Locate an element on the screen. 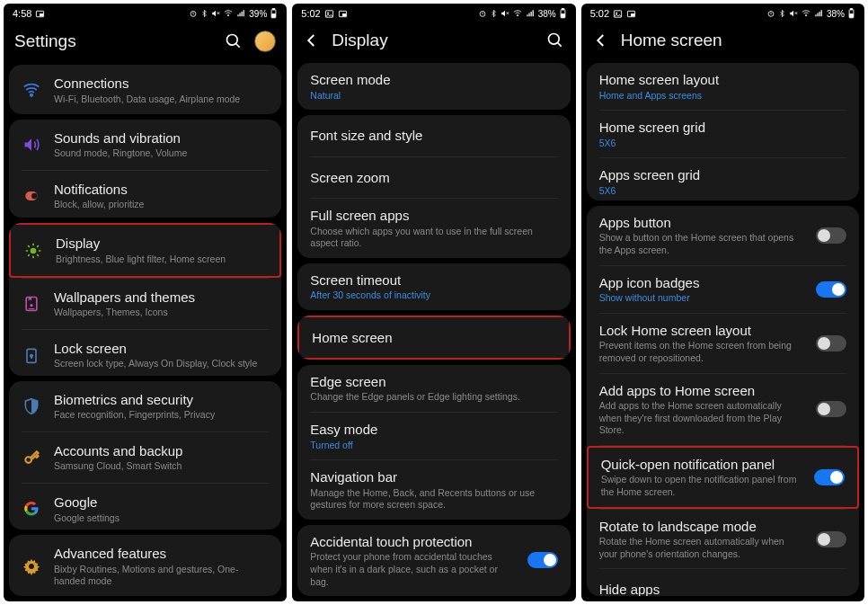 The width and height of the screenshot is (868, 605). settings-group: ConnectionsWi-Fi, Bluetooth, Data usage,… is located at coordinates (146, 90).